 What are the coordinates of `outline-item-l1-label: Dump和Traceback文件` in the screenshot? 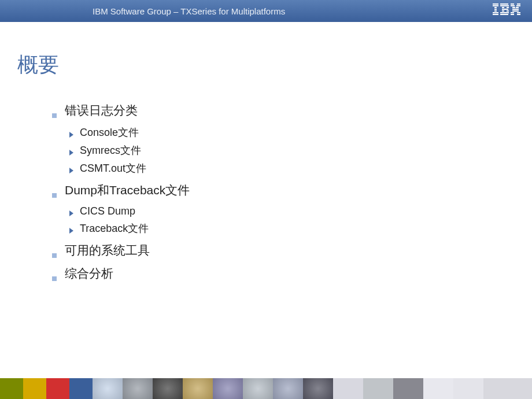 It's located at (127, 190).